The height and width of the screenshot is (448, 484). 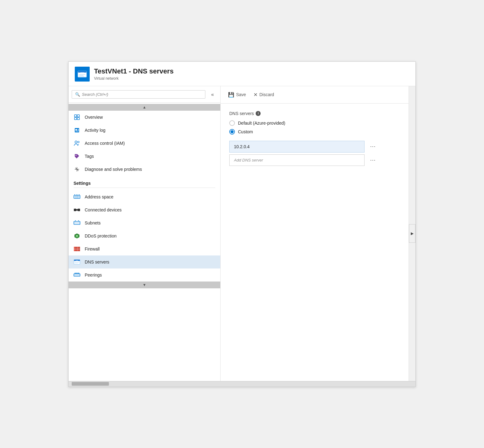 I want to click on sidebar-item-overview: Overview, so click(x=145, y=117).